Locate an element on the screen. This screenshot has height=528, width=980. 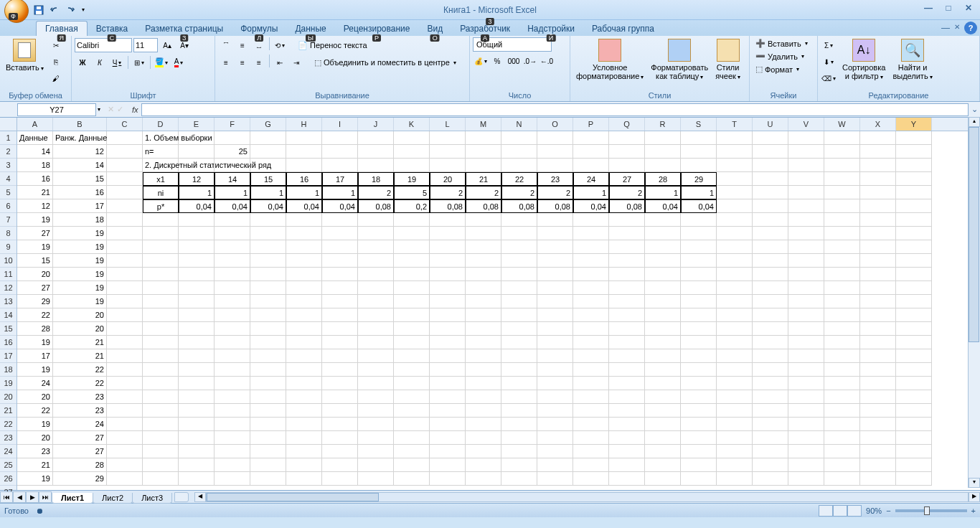
cell-Y25 is located at coordinates (914, 465).